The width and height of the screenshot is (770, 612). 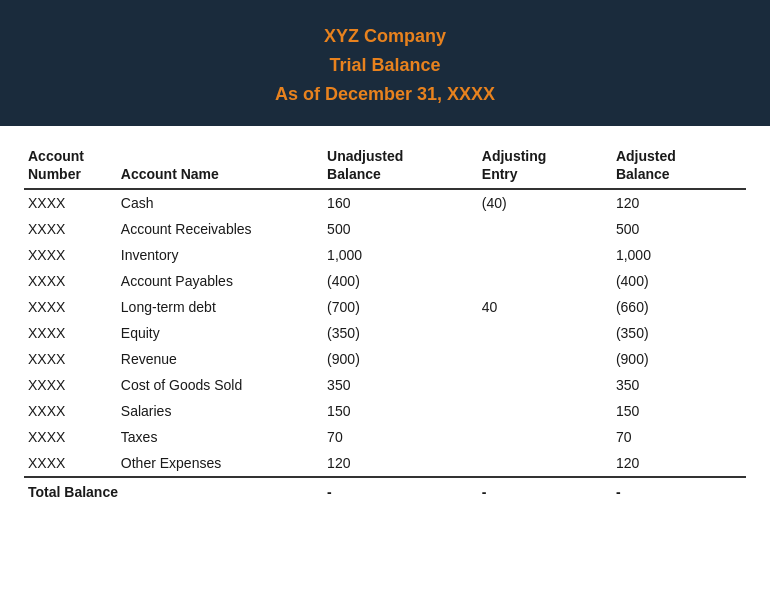 What do you see at coordinates (545, 176) in the screenshot?
I see `col-header-adjusting-2: Entry` at bounding box center [545, 176].